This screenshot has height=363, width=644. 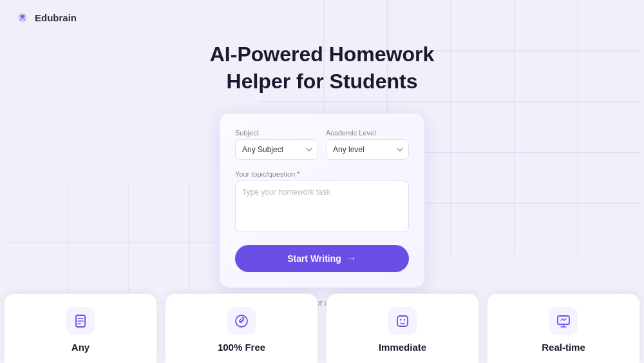 I want to click on topic-label: Your topic/question *, so click(x=322, y=174).